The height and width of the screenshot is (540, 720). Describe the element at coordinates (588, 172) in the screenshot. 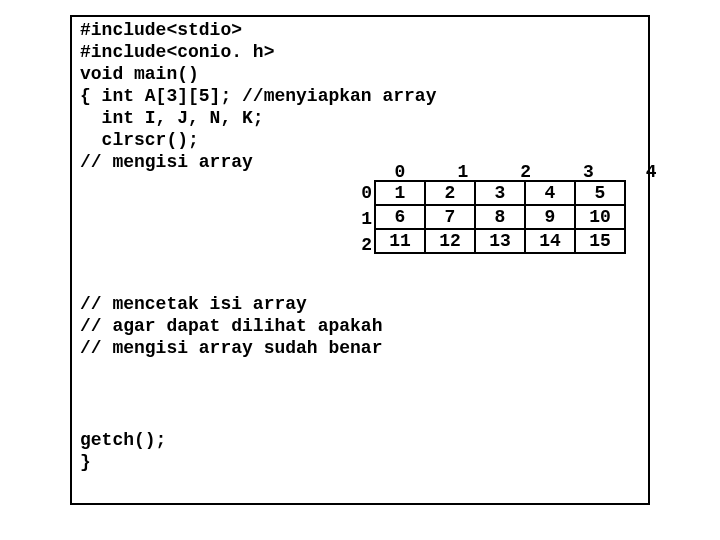

I see `col-header-3: 3` at that location.